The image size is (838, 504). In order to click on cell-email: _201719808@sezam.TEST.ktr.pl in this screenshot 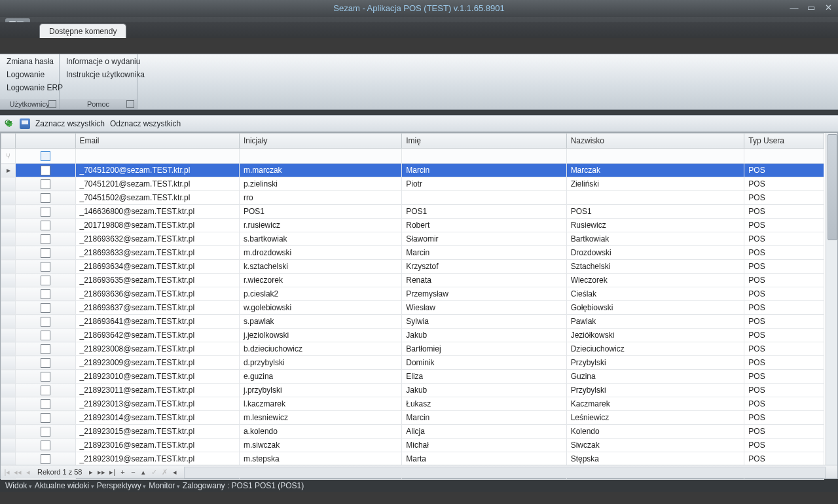, I will do `click(157, 225)`.